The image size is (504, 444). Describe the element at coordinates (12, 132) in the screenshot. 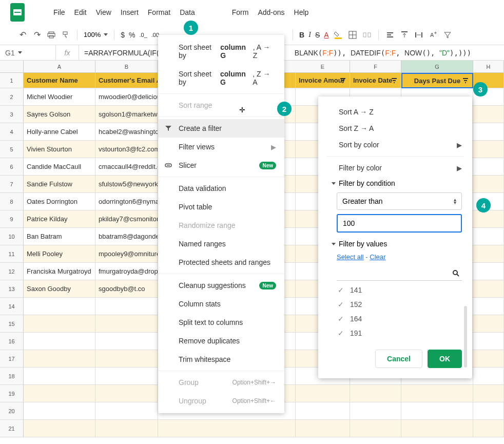

I see `row-header: 4` at that location.